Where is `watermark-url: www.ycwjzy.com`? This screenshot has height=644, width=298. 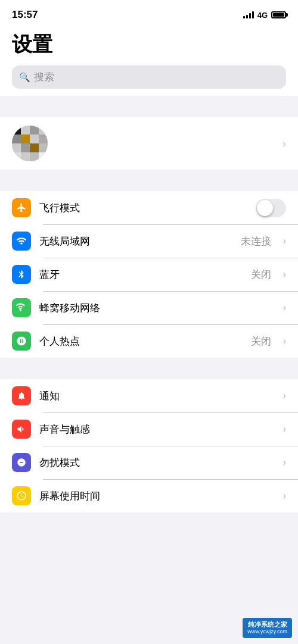 watermark-url: www.ycwjzy.com is located at coordinates (267, 632).